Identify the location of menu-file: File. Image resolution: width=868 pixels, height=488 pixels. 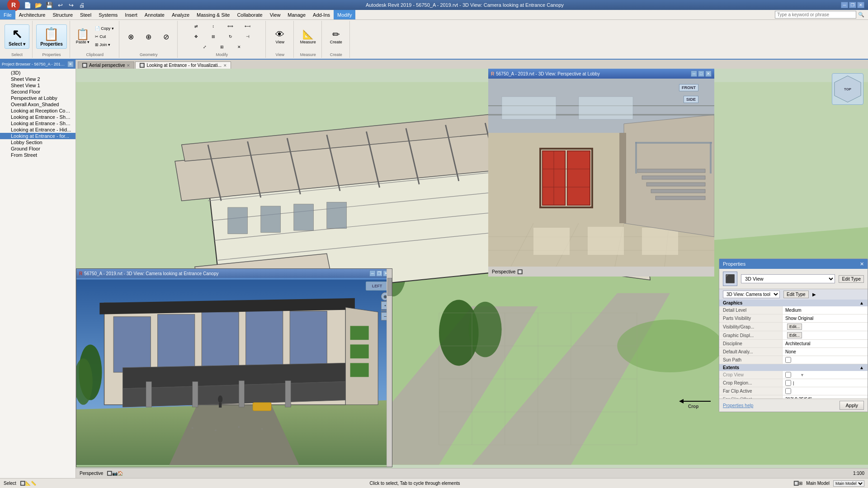
(8, 14).